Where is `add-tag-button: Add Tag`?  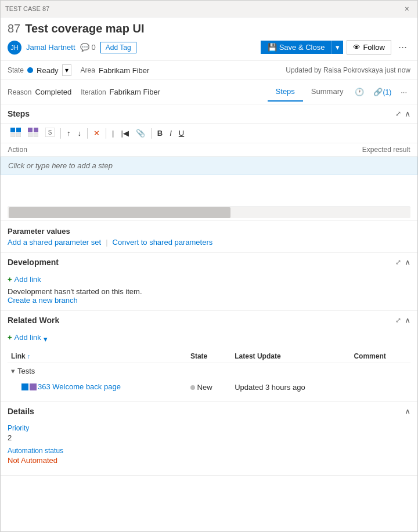 add-tag-button: Add Tag is located at coordinates (118, 48).